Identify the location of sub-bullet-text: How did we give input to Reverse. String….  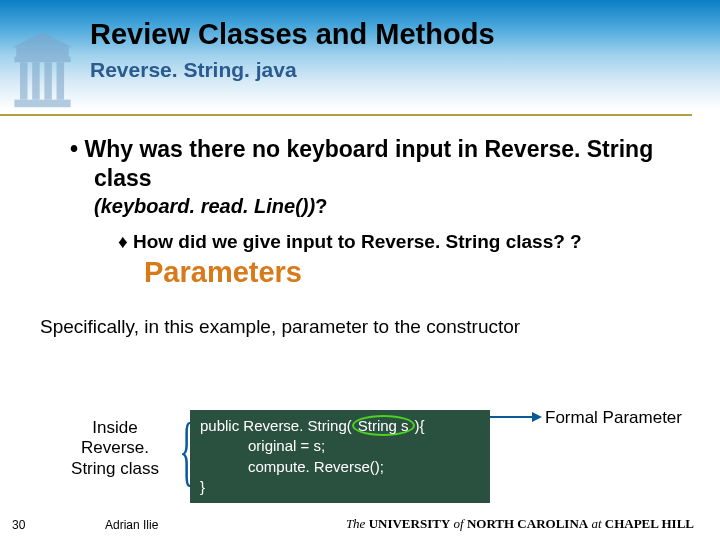
(358, 242).